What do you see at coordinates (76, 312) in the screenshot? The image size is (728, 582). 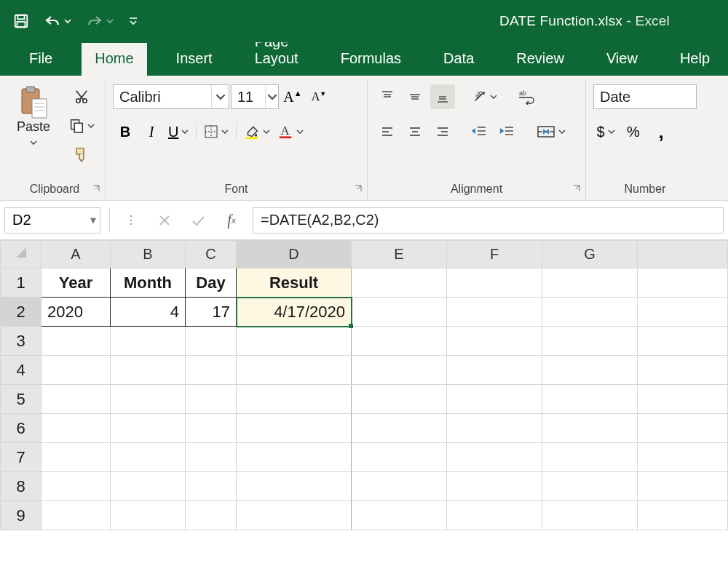 I see `cell-A2: 2020` at bounding box center [76, 312].